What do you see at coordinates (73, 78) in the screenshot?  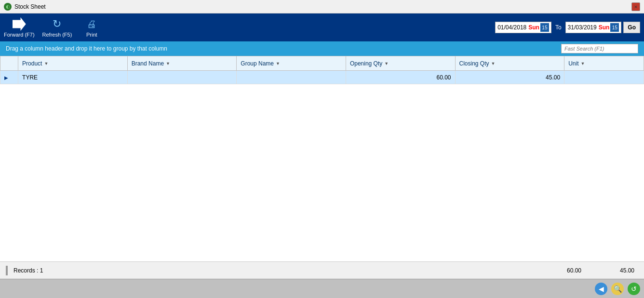 I see `cell-product: TYRE` at bounding box center [73, 78].